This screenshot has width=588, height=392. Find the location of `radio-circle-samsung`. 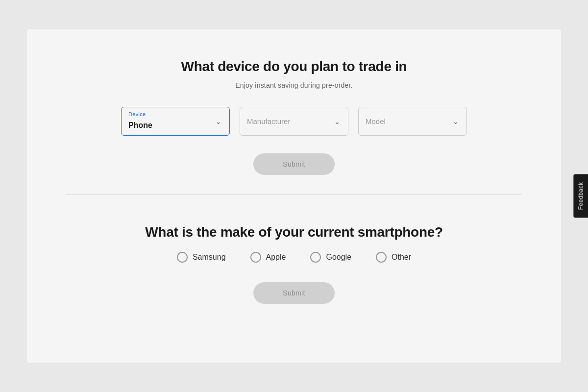

radio-circle-samsung is located at coordinates (182, 257).